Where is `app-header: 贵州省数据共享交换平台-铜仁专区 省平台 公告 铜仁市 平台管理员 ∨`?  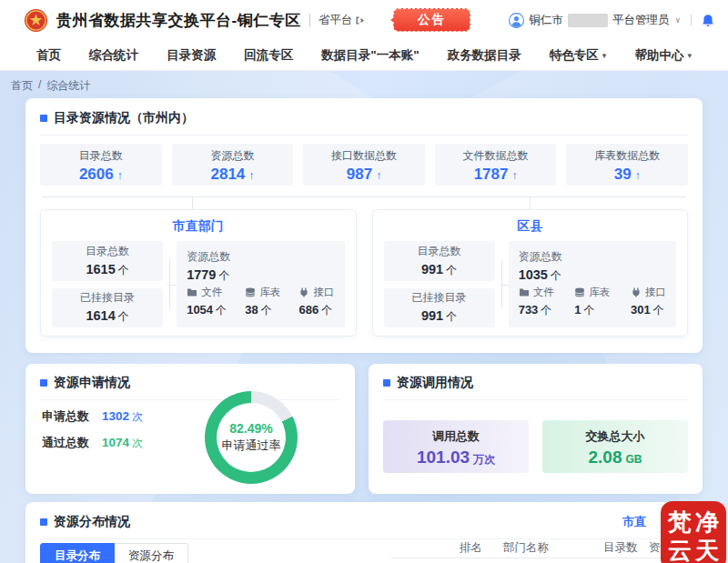
app-header: 贵州省数据共享交换平台-铜仁专区 省平台 公告 铜仁市 平台管理员 ∨ is located at coordinates (364, 20).